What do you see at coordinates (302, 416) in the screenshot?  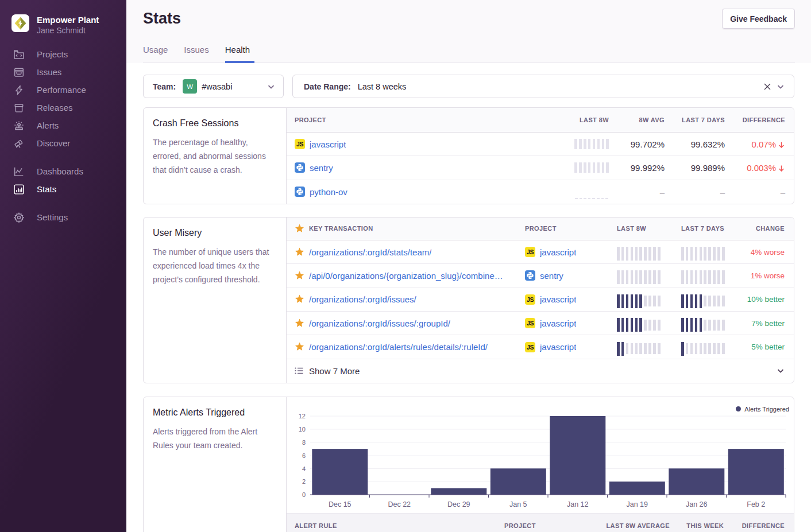 I see `svg-text: 12` at bounding box center [302, 416].